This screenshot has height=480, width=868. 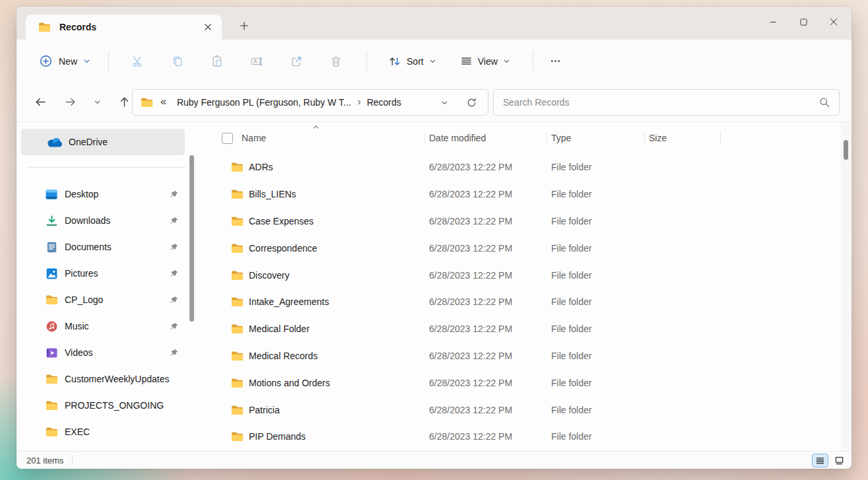 I want to click on sidebar-item-projects-ongoing: PROJECTS_ONGOING, so click(x=103, y=405).